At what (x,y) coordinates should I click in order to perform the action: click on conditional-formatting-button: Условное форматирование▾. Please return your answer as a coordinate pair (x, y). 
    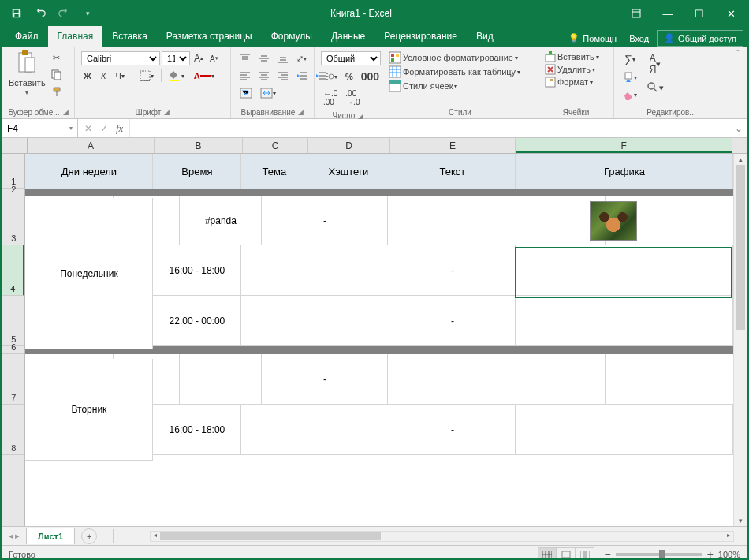
    Looking at the image, I should click on (453, 58).